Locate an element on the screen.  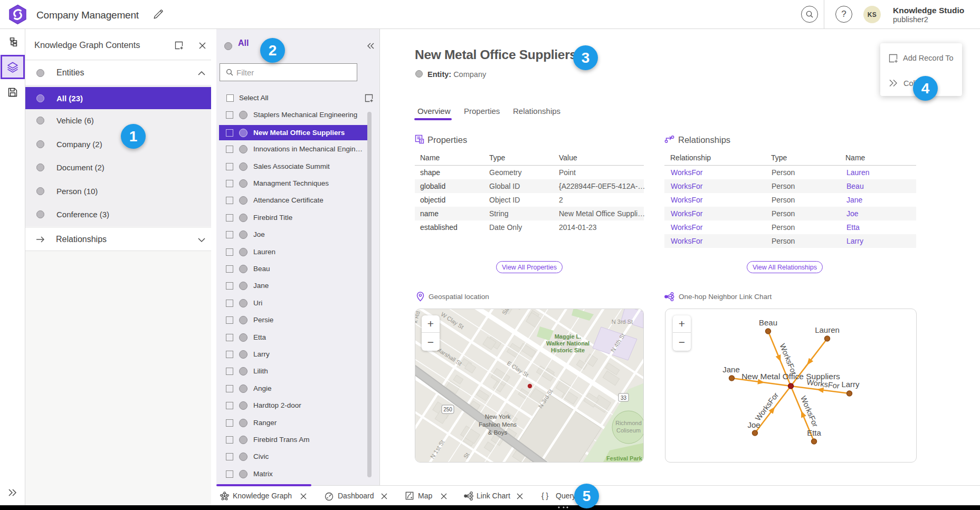
svg-text: N 3rd St is located at coordinates (622, 322).